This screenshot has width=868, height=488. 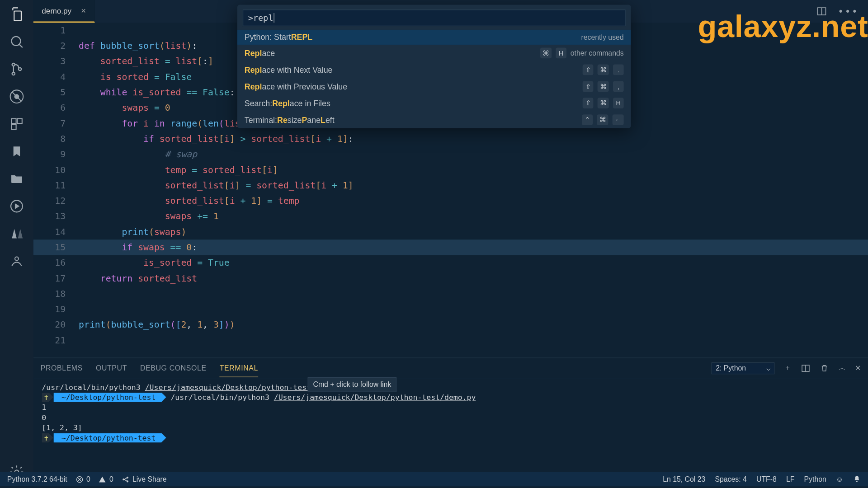 What do you see at coordinates (434, 87) in the screenshot?
I see `palette-item: Replace with Previous Value⇧⌘,` at bounding box center [434, 87].